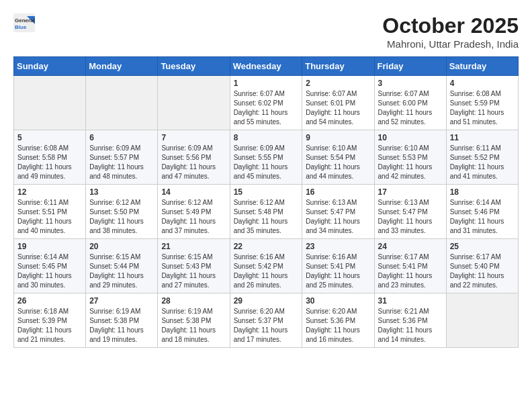 Image resolution: width=532 pixels, height=411 pixels. Describe the element at coordinates (50, 301) in the screenshot. I see `day-number: 26` at that location.